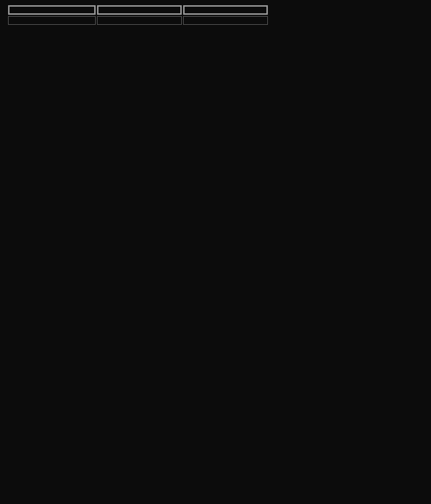 This screenshot has width=431, height=504. I want to click on cell-address, so click(139, 20).